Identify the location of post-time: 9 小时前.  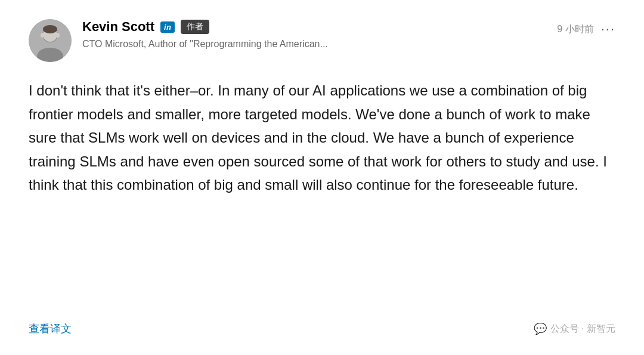
(575, 30).